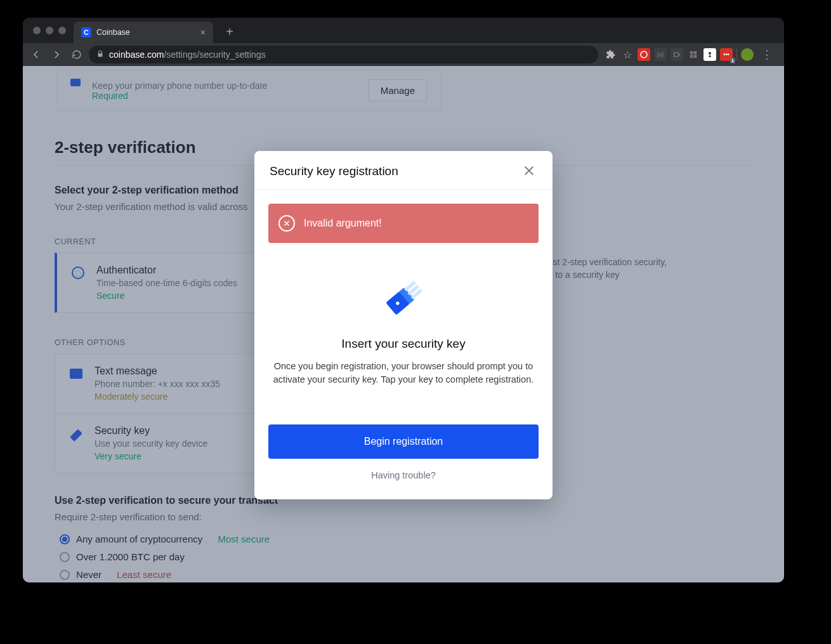 The height and width of the screenshot is (644, 831). What do you see at coordinates (726, 55) in the screenshot?
I see `extension-icon: •••1` at bounding box center [726, 55].